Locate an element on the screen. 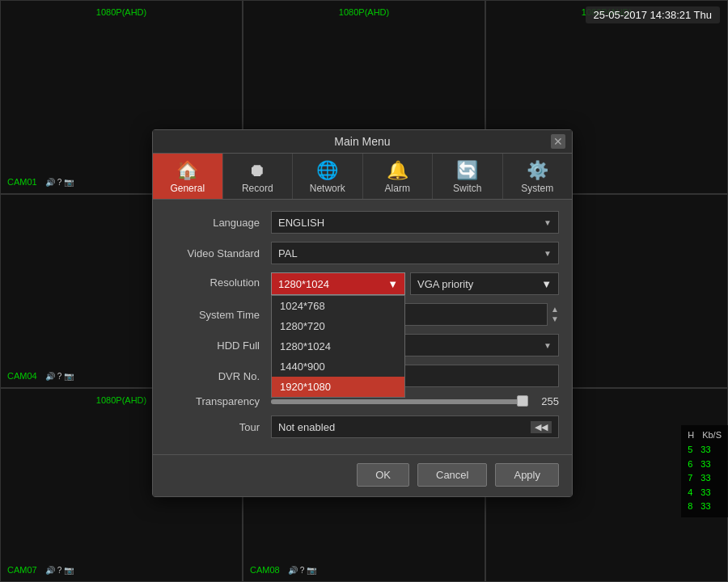  stat-h-1: 5 is located at coordinates (690, 450).